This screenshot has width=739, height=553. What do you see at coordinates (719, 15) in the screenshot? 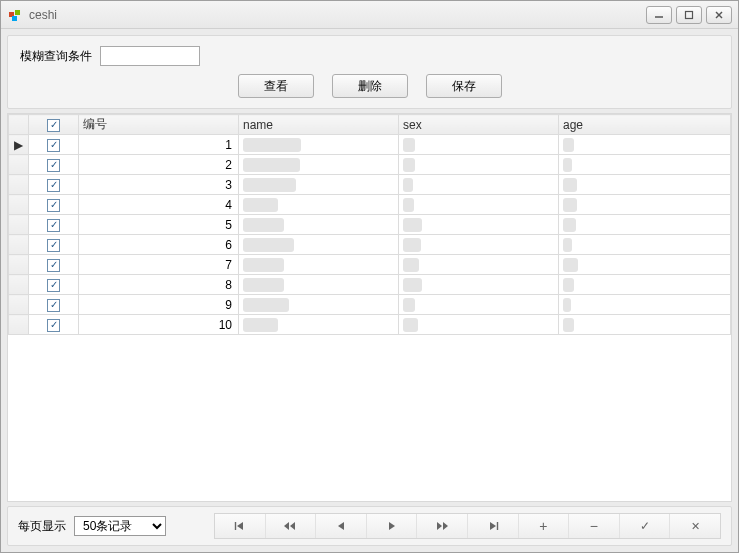
I see `close-button` at bounding box center [719, 15].